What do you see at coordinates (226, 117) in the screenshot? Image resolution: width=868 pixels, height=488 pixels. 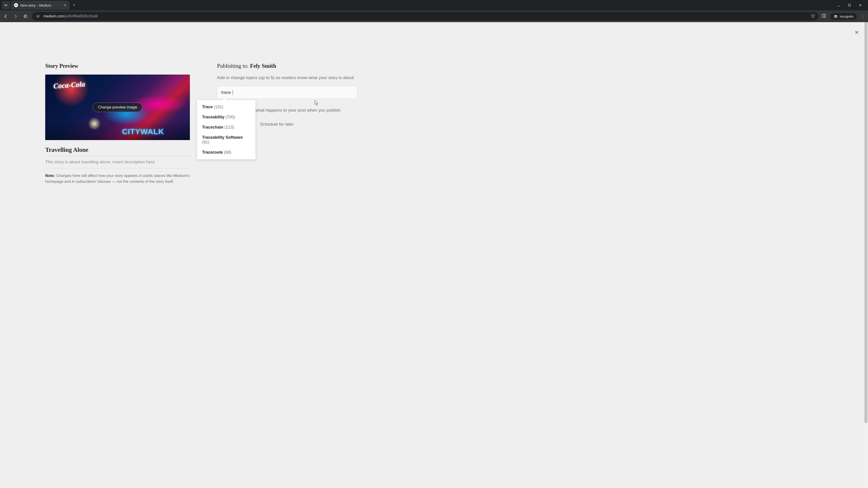 I see `autocomplete-item: Traceability (700)` at bounding box center [226, 117].